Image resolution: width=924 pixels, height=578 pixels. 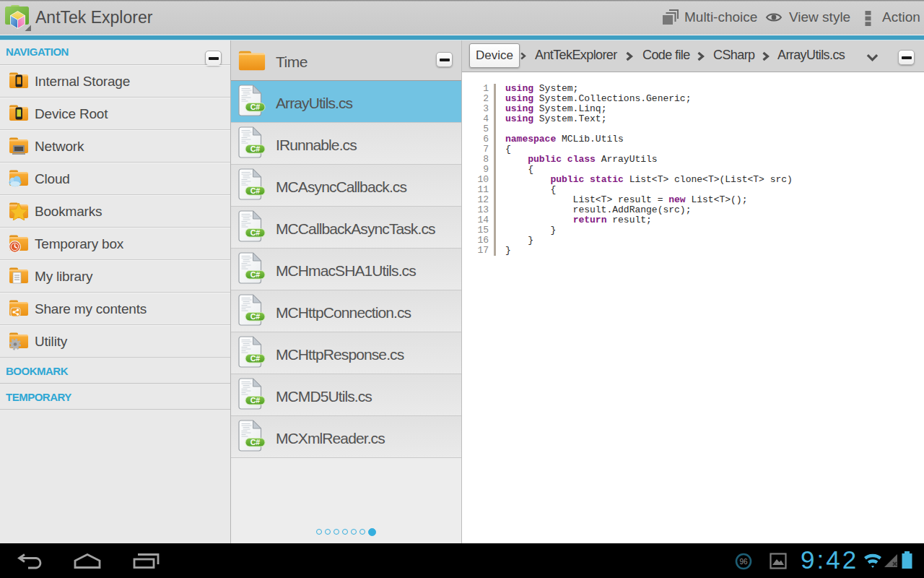 What do you see at coordinates (744, 562) in the screenshot?
I see `svg-text: 96` at bounding box center [744, 562].